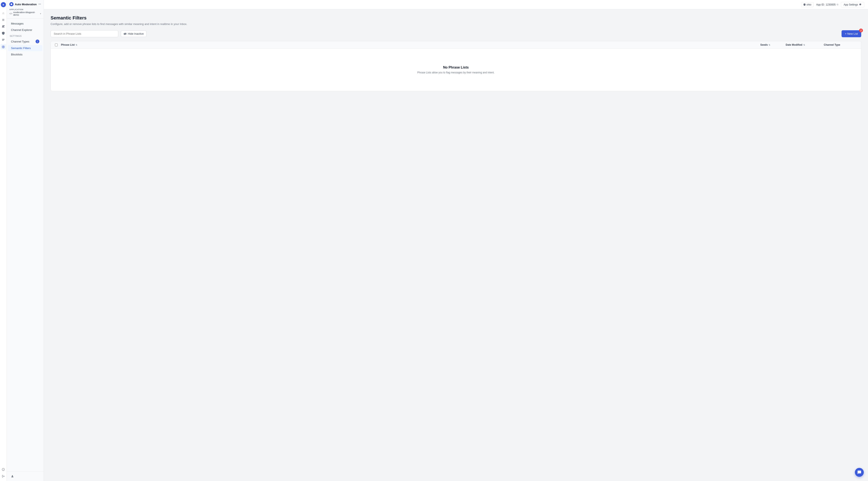 Image resolution: width=868 pixels, height=481 pixels. Describe the element at coordinates (25, 30) in the screenshot. I see `sidebar-item-channel-explorer: Channel Explorer` at that location.